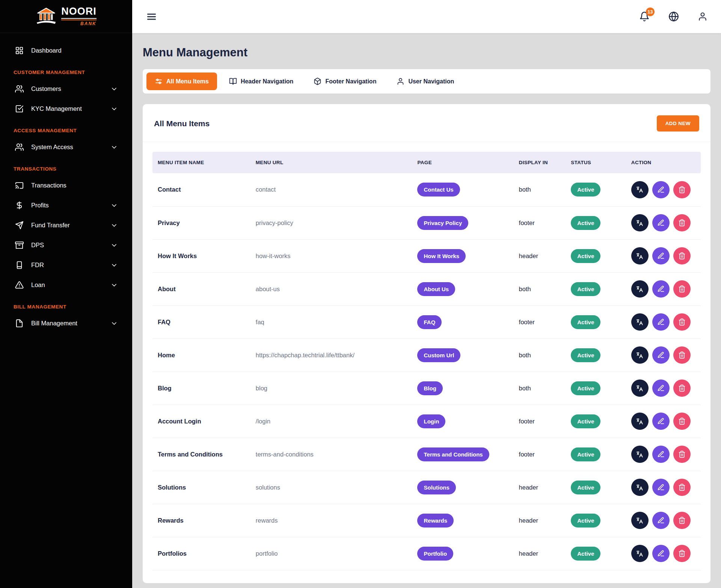 This screenshot has width=721, height=588. I want to click on page-badge: Login, so click(431, 422).